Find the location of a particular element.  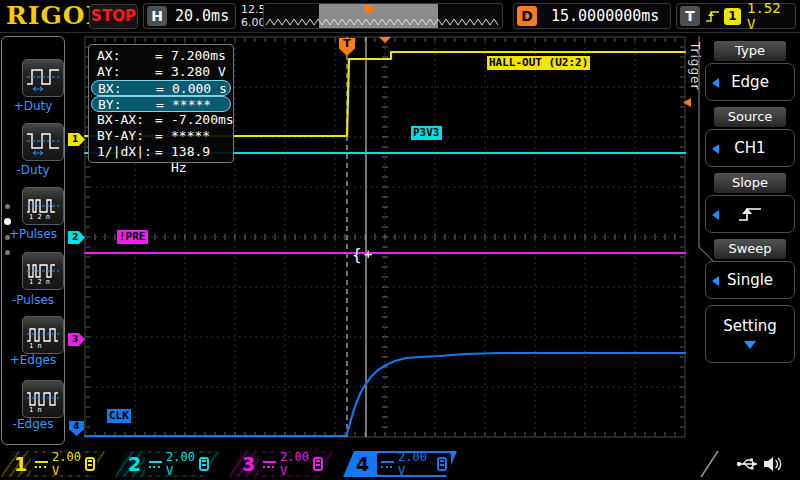

cursor-row-value: 138.9 Hz is located at coordinates (202, 160).